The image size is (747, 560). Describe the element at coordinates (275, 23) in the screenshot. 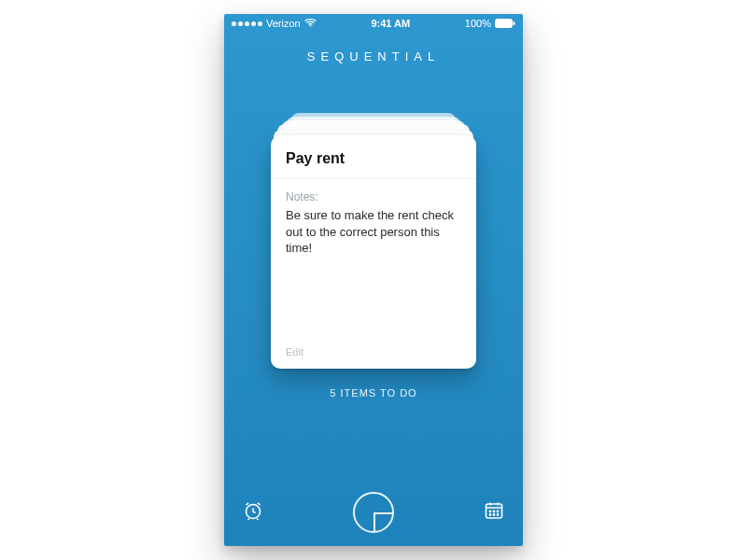

I see `status-left: Verizon` at that location.